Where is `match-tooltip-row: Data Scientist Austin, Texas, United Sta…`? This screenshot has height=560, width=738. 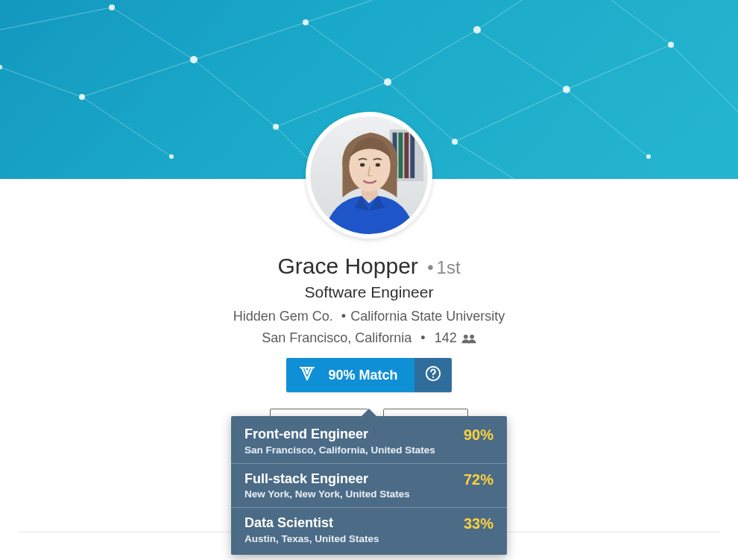
match-tooltip-row: Data Scientist Austin, Texas, United Sta… is located at coordinates (369, 529).